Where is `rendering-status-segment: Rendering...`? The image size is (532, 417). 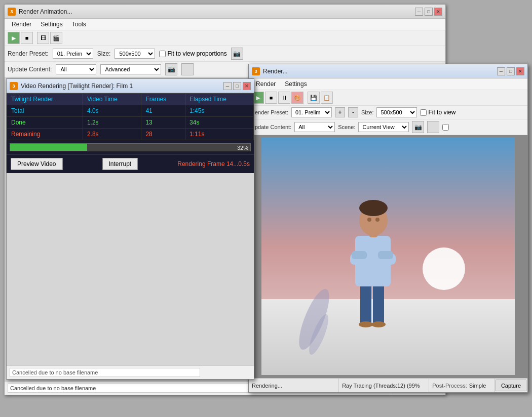
rendering-status-segment: Rendering... is located at coordinates (294, 386).